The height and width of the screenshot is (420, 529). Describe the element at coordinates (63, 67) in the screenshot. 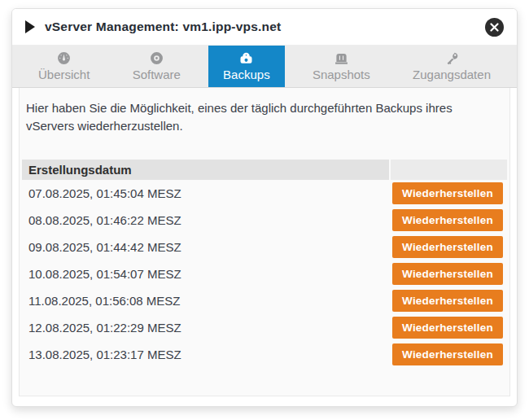

I see `tab-uebersicht: Übersicht` at that location.